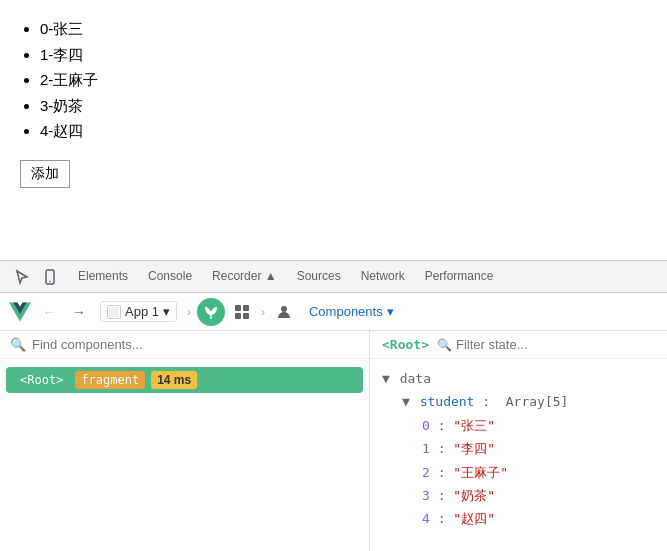  What do you see at coordinates (538, 426) in the screenshot?
I see `array-item-0: 0 : "张三"` at bounding box center [538, 426].